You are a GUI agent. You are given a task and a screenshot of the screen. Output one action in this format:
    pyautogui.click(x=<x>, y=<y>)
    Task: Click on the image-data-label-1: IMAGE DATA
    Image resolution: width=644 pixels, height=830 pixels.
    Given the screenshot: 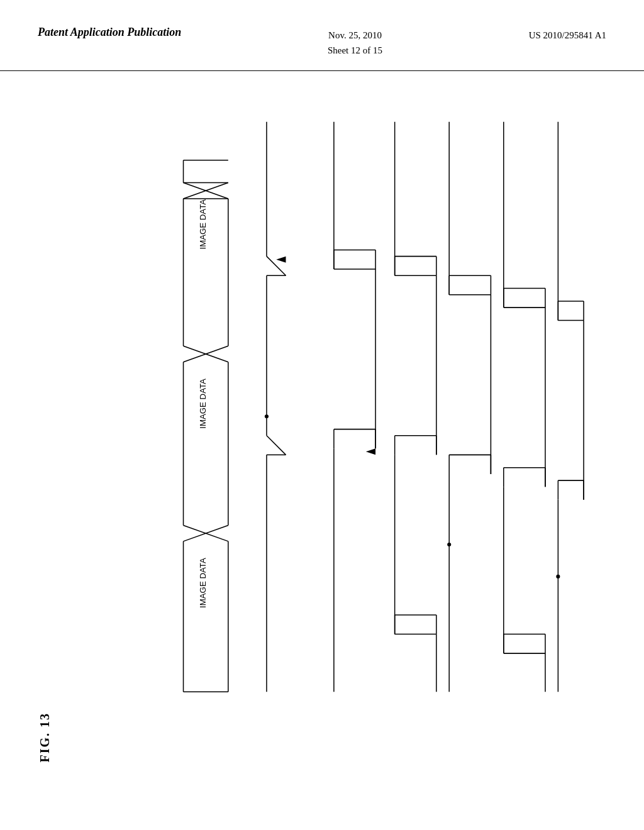 What is the action you would take?
    pyautogui.click(x=203, y=224)
    